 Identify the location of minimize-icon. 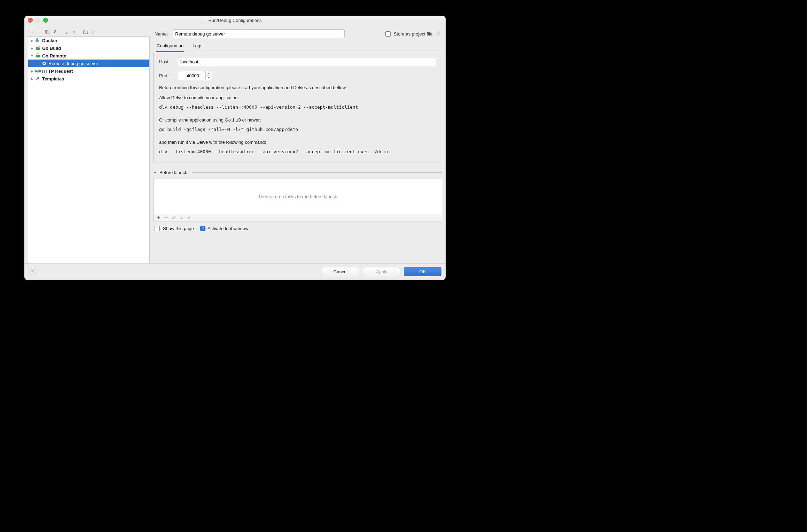
(38, 20).